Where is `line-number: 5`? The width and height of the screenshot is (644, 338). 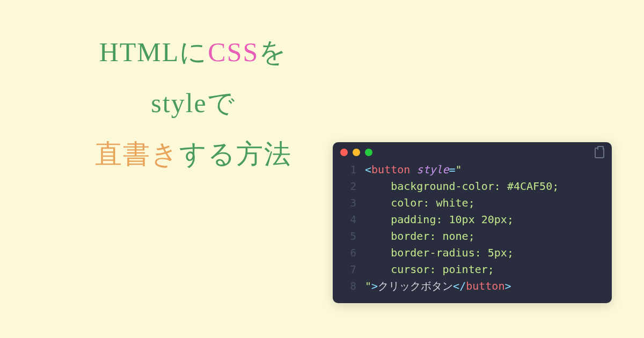 line-number: 5 is located at coordinates (348, 236).